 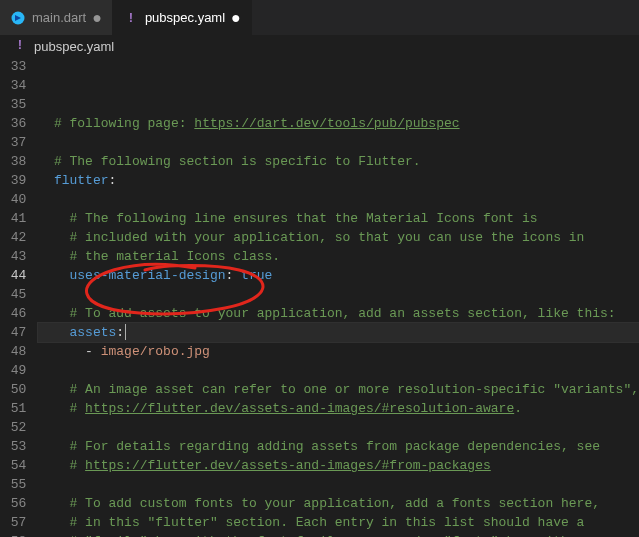 What do you see at coordinates (13, 294) in the screenshot?
I see `line-number: 45` at bounding box center [13, 294].